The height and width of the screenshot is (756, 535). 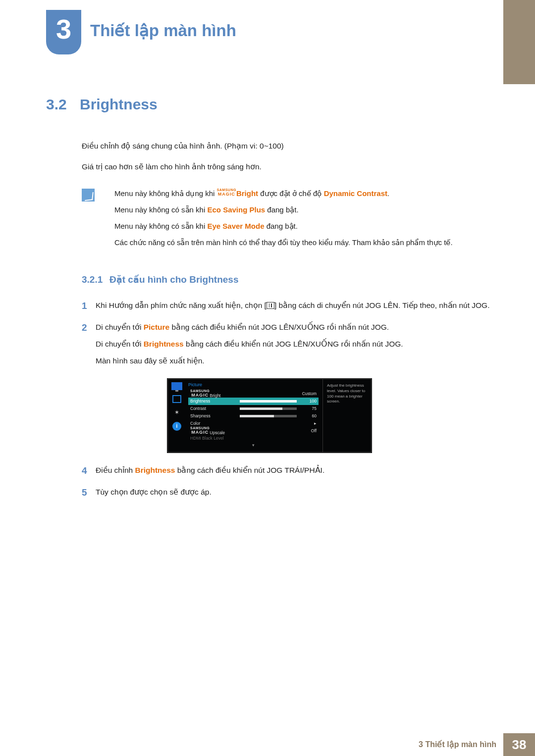 I want to click on subsection-number: 3.2.1, so click(x=96, y=279).